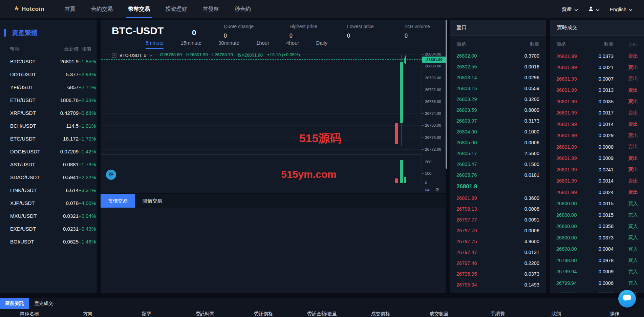 The height and width of the screenshot is (317, 644). What do you see at coordinates (49, 61) in the screenshot?
I see `market-row: BTC/USDT26801.9+1.85%` at bounding box center [49, 61].